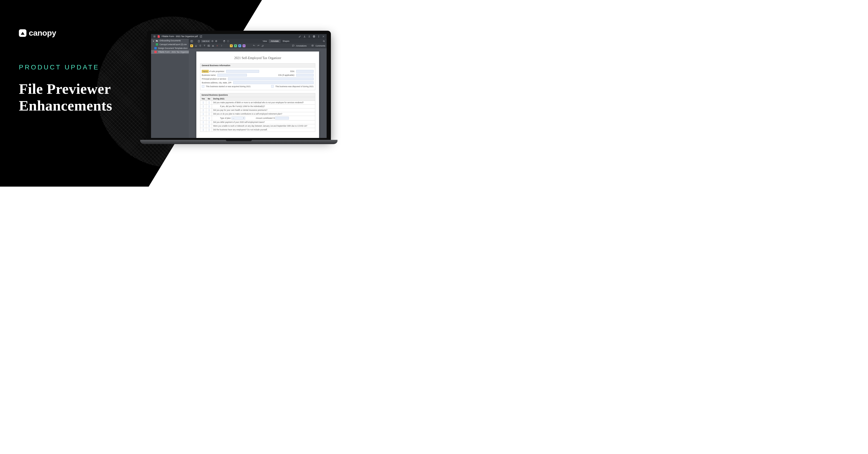 The width and height of the screenshot is (868, 454). I want to click on plan-type-label: Type of plan:, so click(226, 118).